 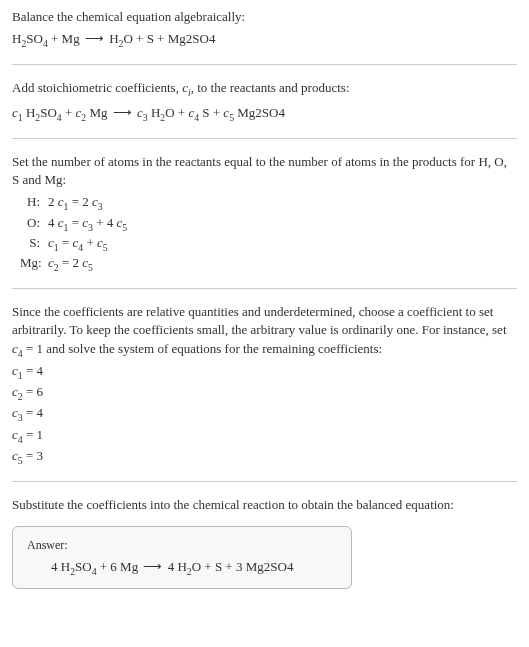 I want to click on step1-section: Add stoichiometric coefficients, ci, to …, so click(x=264, y=101).